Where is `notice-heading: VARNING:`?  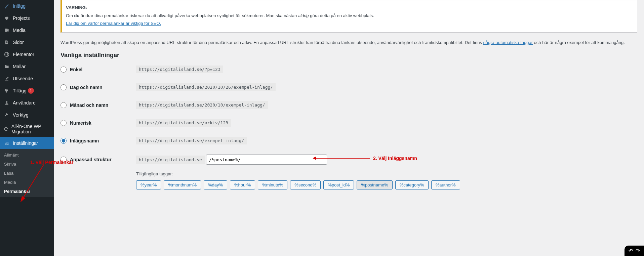 notice-heading: VARNING: is located at coordinates (77, 7).